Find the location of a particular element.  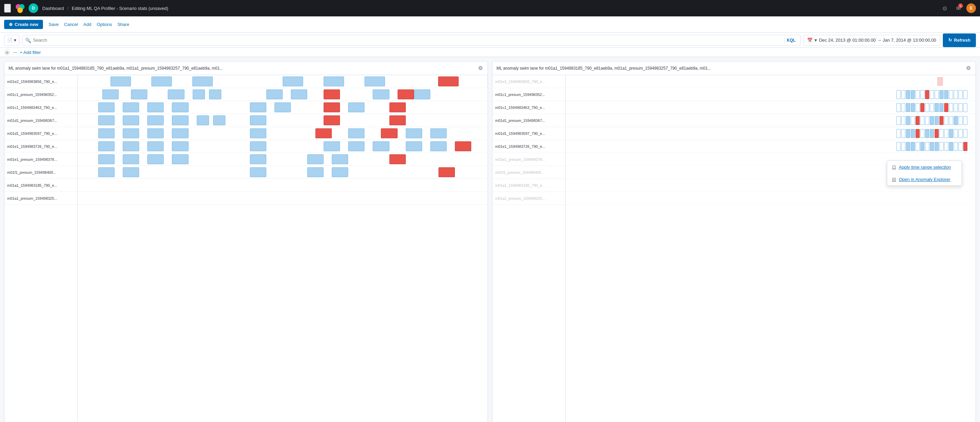

breadcrumb: Dashboard / Editing ML QA Profiler - Sce… is located at coordinates (488, 8).